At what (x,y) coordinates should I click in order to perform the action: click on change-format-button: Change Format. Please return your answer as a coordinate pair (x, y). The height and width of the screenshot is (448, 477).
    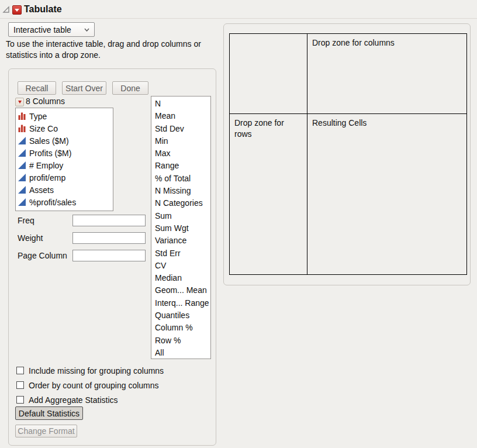
    Looking at the image, I should click on (46, 431).